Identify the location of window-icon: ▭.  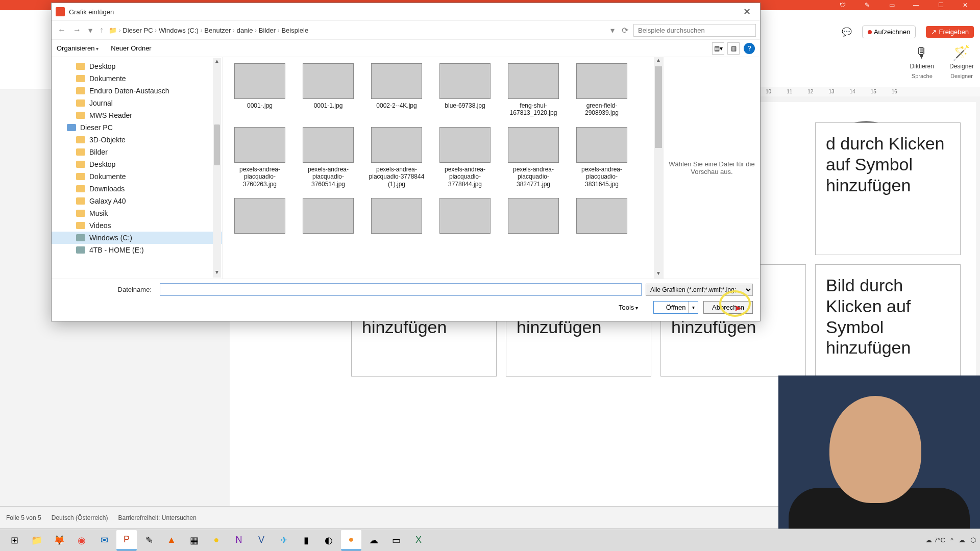
(892, 5).